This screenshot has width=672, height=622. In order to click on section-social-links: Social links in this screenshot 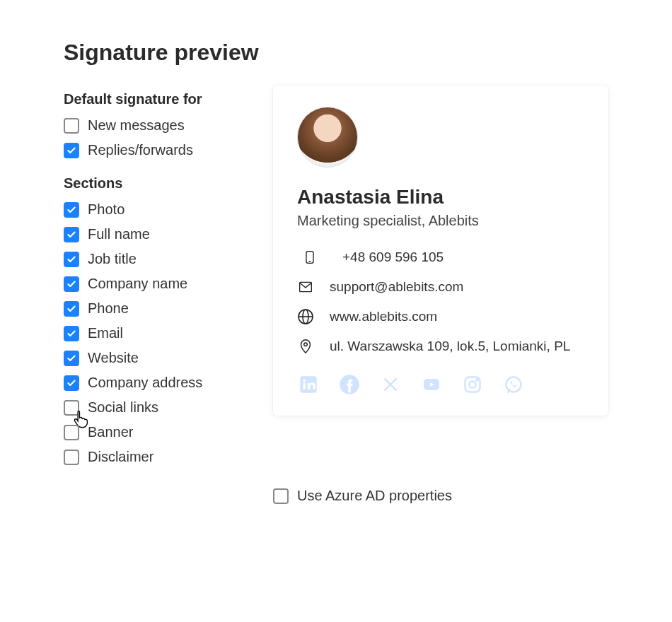, I will do `click(156, 407)`.